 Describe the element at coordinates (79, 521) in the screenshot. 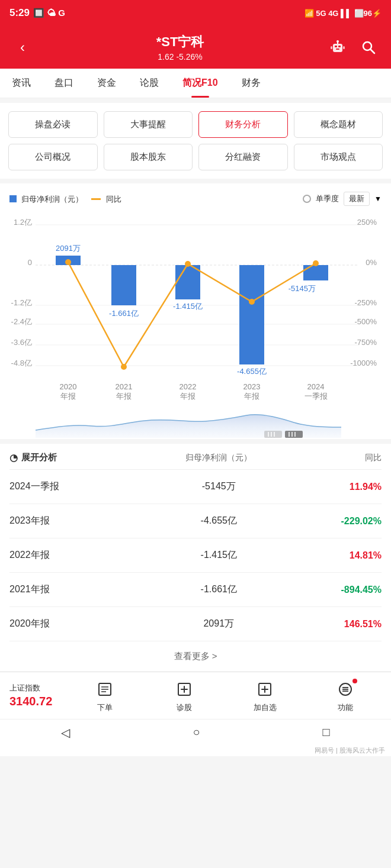

I see `row-period-2023: 2023年报` at that location.